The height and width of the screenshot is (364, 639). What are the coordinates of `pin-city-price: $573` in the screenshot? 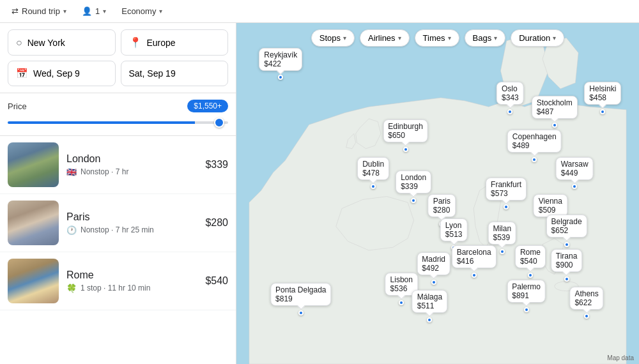 It's located at (506, 193).